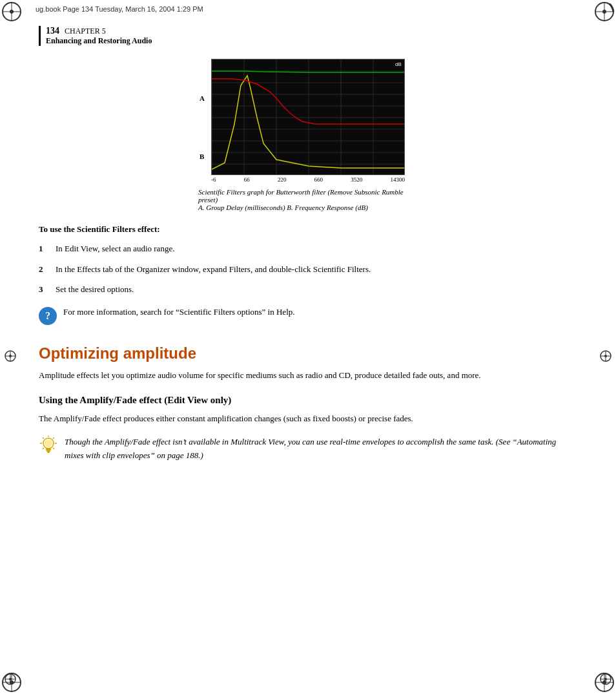 Image resolution: width=616 pixels, height=694 pixels. I want to click on page-number: 134, so click(53, 31).